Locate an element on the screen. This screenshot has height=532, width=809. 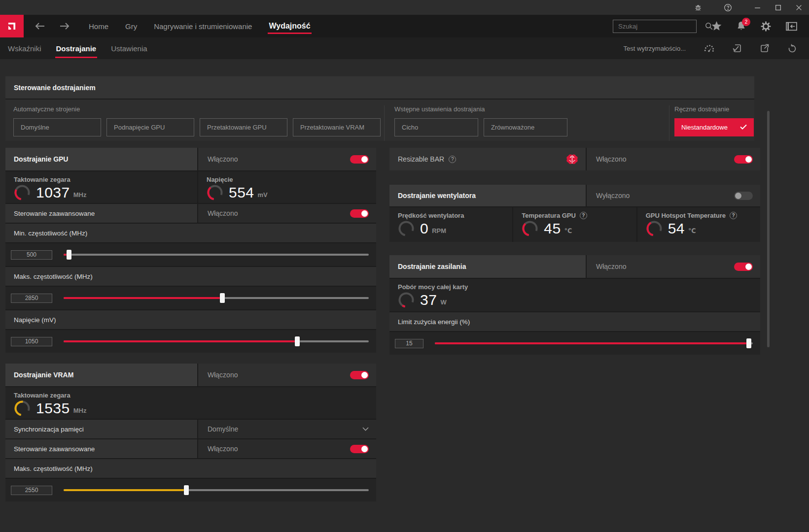
resizable-bar-label: Resizable BAR is located at coordinates (421, 159).